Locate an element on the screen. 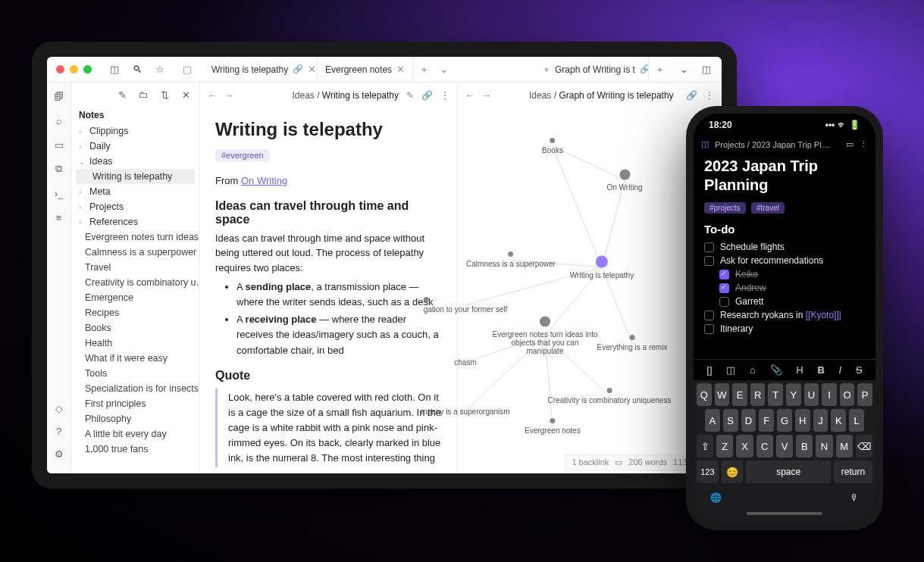  graph-node-current: Writing is telepathy is located at coordinates (602, 268).